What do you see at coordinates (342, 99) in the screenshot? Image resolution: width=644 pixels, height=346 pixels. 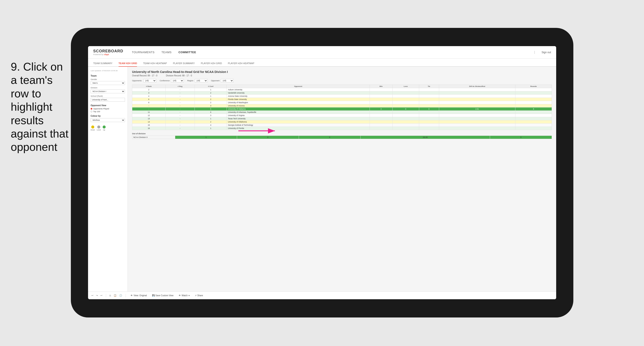 I see `table-row: 6-2Florida State University` at bounding box center [342, 99].